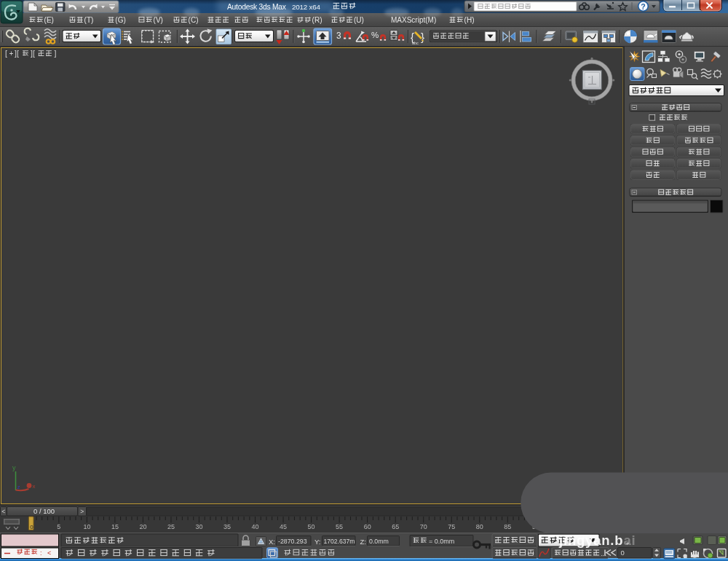  What do you see at coordinates (359, 20) in the screenshot?
I see `svg-text: (U)` at bounding box center [359, 20].